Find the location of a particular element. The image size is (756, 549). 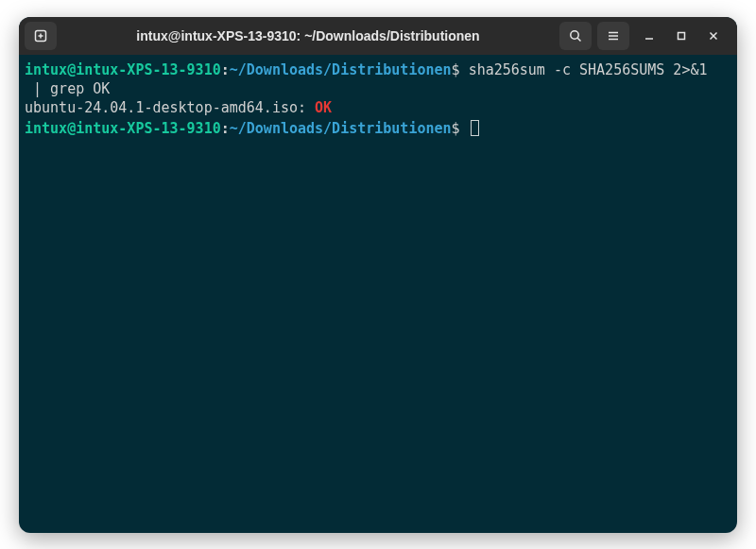

hamburger-menu-icon is located at coordinates (613, 36).